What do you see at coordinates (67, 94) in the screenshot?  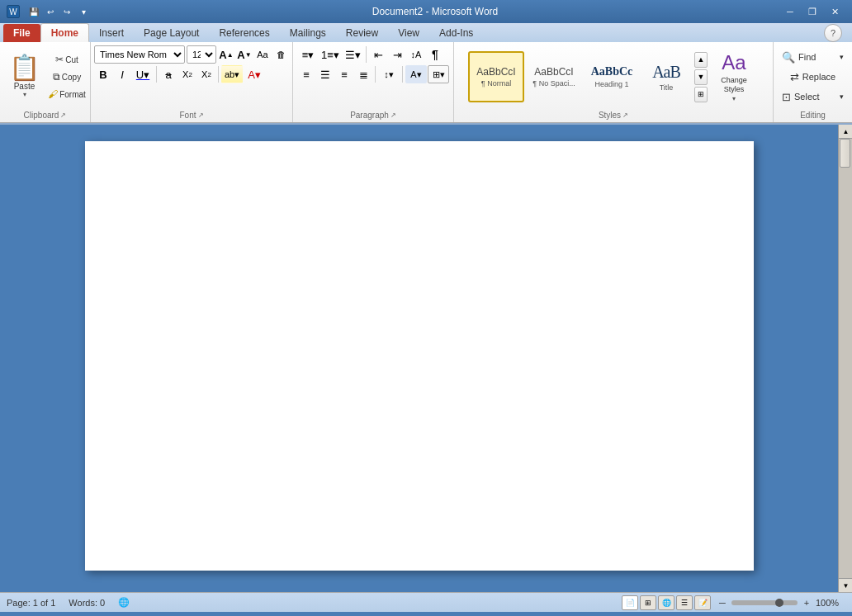 I see `format-painter-button: 🖌Format` at bounding box center [67, 94].